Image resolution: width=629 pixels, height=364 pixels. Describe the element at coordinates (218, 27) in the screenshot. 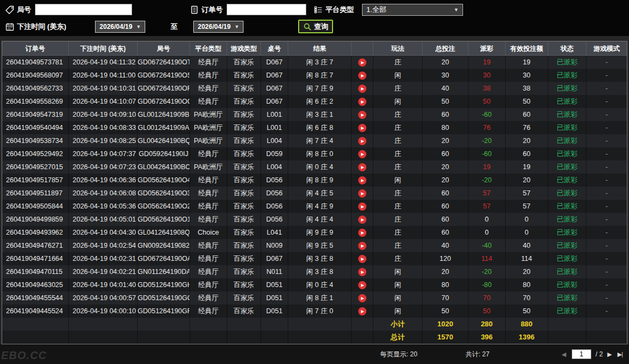

I see `date-to-picker: 2026/04/19 ▼` at that location.